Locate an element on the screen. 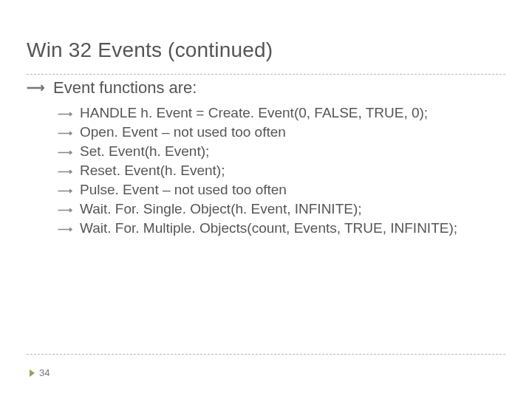 This screenshot has width=532, height=399. page-number-wrap: 34 is located at coordinates (40, 372).